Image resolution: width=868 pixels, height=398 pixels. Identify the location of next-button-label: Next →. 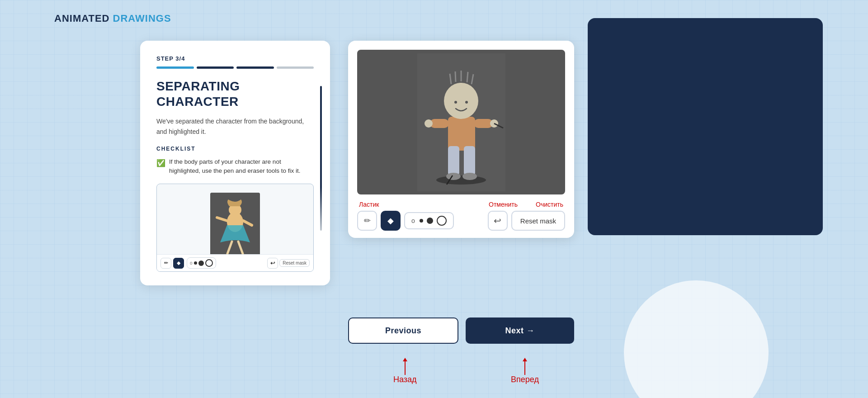
(520, 331).